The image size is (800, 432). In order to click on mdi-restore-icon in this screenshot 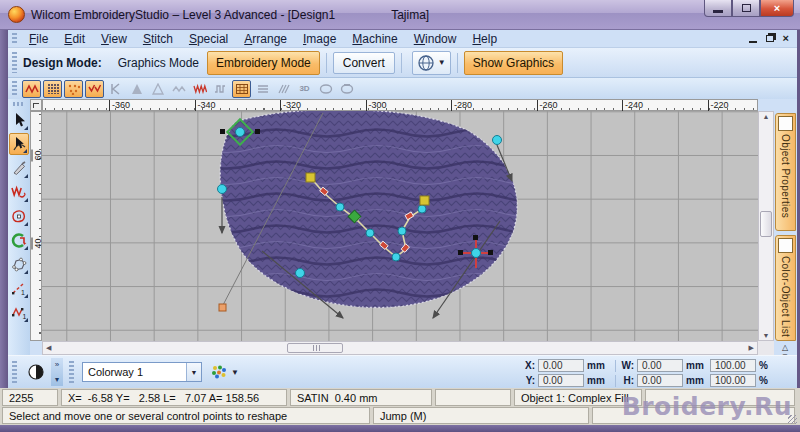, I will do `click(770, 38)`.